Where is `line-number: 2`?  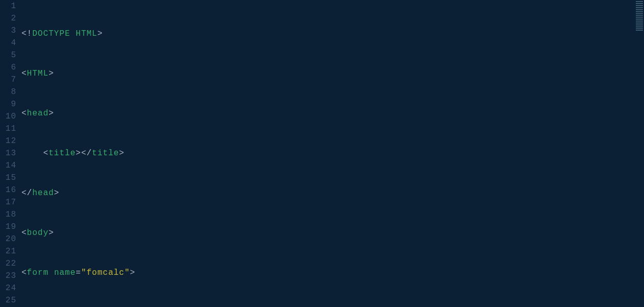 line-number: 2 is located at coordinates (8, 18).